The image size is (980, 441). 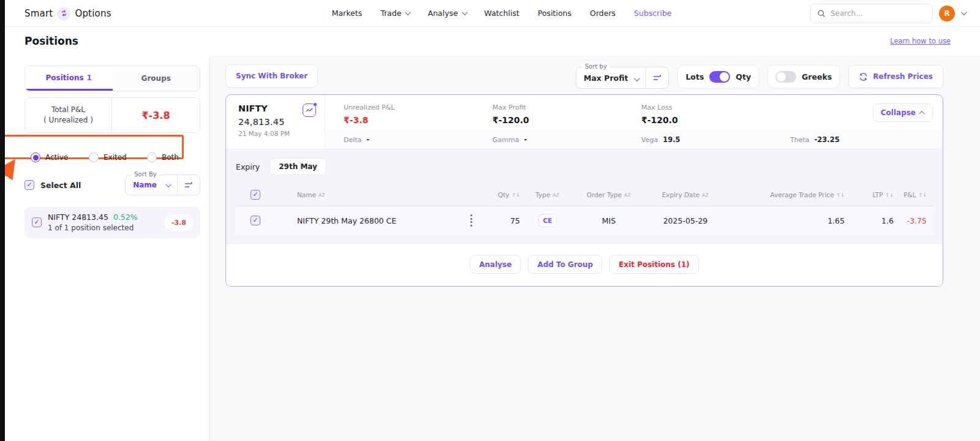 What do you see at coordinates (685, 221) in the screenshot?
I see `cell-expiry-date: 2025-05-29` at bounding box center [685, 221].